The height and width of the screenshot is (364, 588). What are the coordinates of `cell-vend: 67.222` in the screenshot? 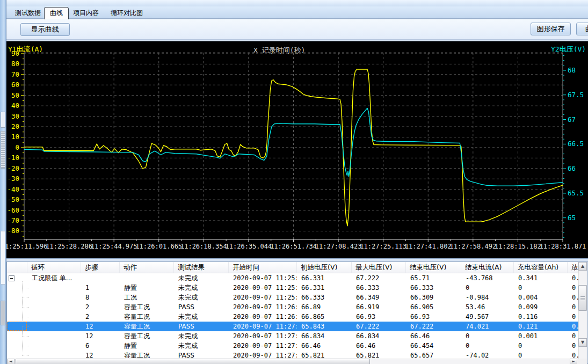 It's located at (434, 326).